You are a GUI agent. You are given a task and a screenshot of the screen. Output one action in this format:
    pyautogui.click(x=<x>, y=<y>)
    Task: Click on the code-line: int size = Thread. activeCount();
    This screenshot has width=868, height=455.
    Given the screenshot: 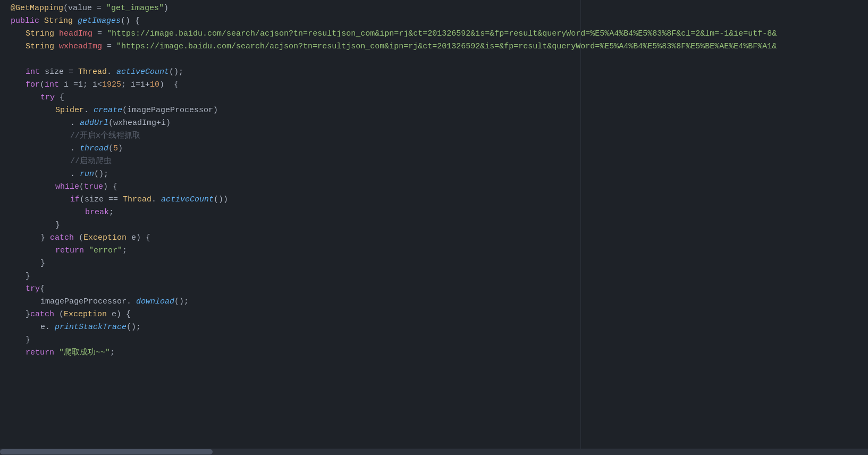 What is the action you would take?
    pyautogui.click(x=434, y=72)
    